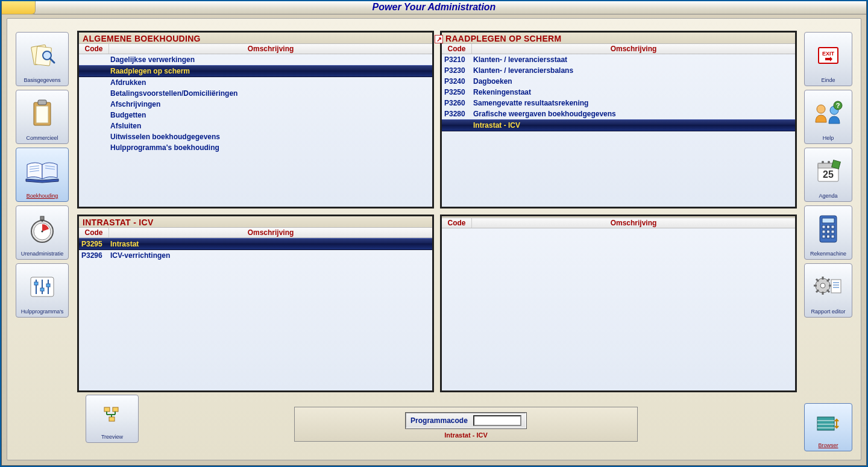  I want to click on list-row: Dagelijkse verwerkingen, so click(256, 60).